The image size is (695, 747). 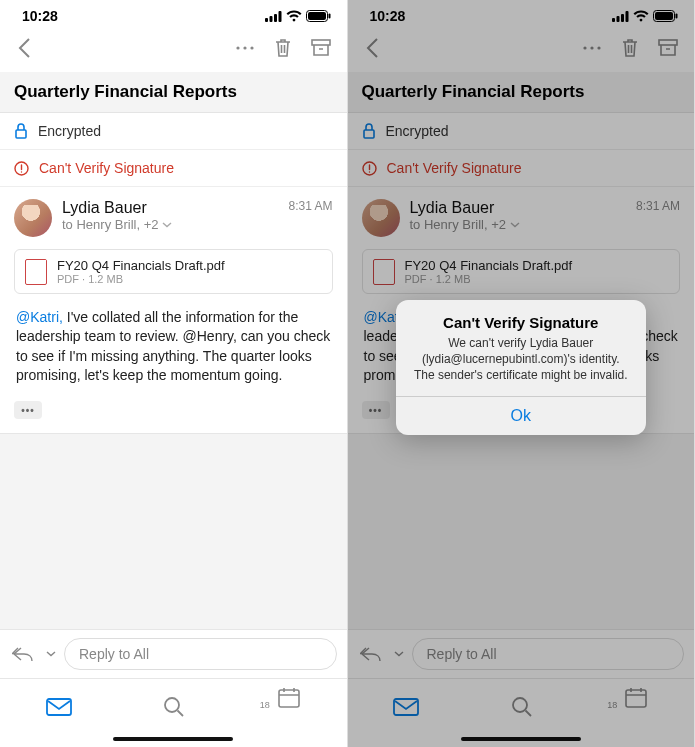 I want to click on tab-bar: 18, so click(x=174, y=706).